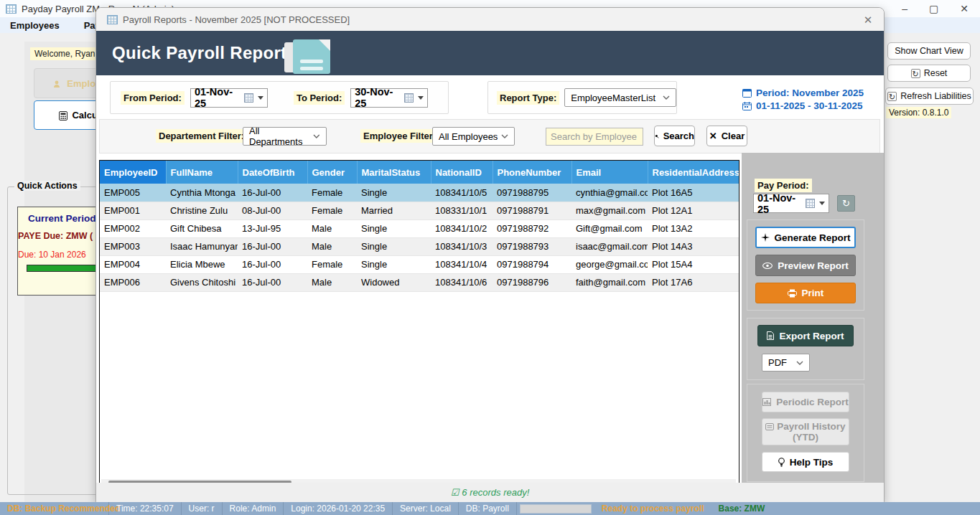 The width and height of the screenshot is (980, 515). What do you see at coordinates (462, 247) in the screenshot?
I see `table-cell: 108341/10/3` at bounding box center [462, 247].